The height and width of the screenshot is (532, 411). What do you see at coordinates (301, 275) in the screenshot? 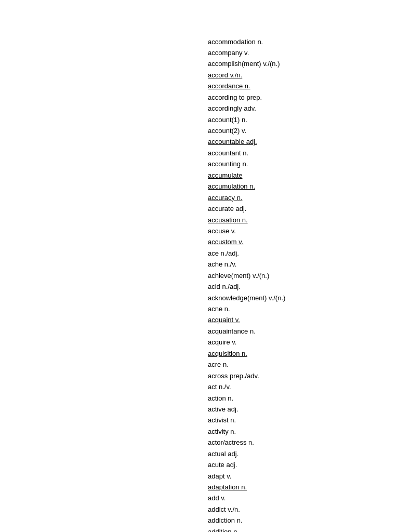
I see `word-entry: achieve(ment) v./(n.)` at bounding box center [301, 275].